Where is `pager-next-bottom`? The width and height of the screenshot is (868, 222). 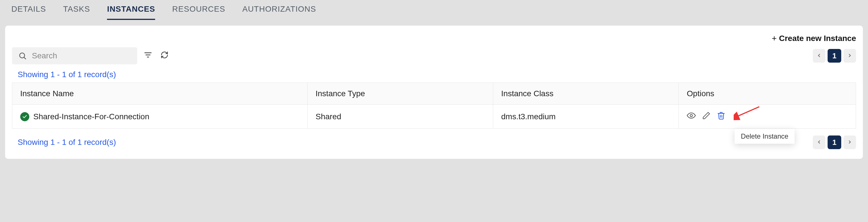 pager-next-bottom is located at coordinates (850, 142).